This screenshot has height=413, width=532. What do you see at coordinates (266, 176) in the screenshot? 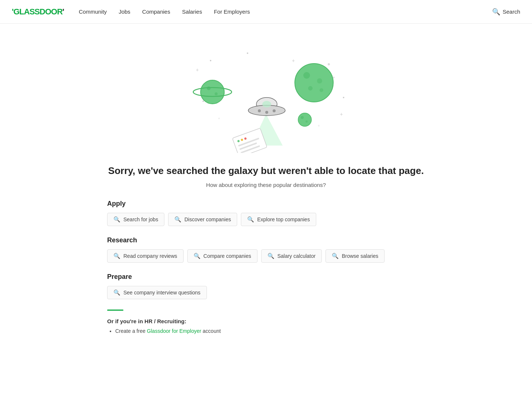
I see `error-heading-block: Sorry, we've searched the galaxy but wer…` at bounding box center [266, 176].